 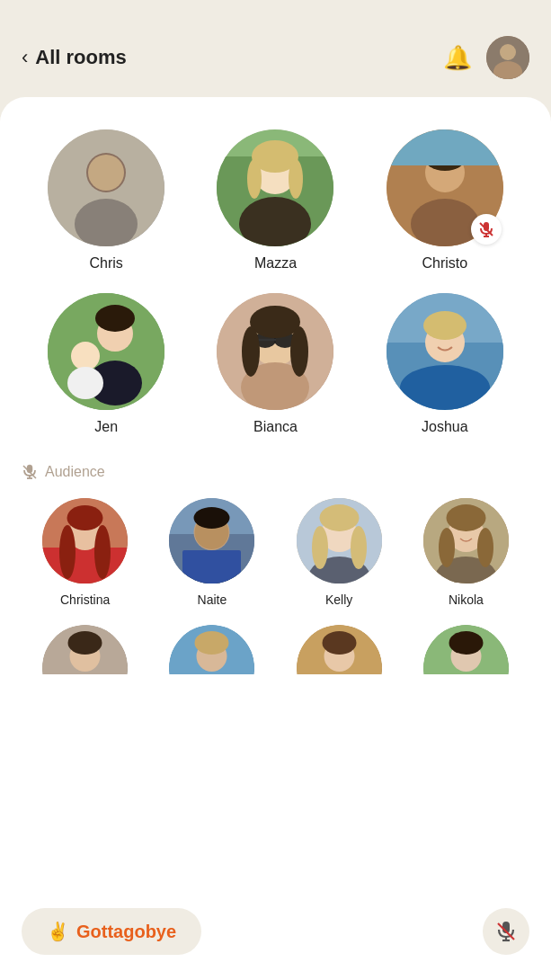 What do you see at coordinates (508, 58) in the screenshot?
I see `user-avatar` at bounding box center [508, 58].